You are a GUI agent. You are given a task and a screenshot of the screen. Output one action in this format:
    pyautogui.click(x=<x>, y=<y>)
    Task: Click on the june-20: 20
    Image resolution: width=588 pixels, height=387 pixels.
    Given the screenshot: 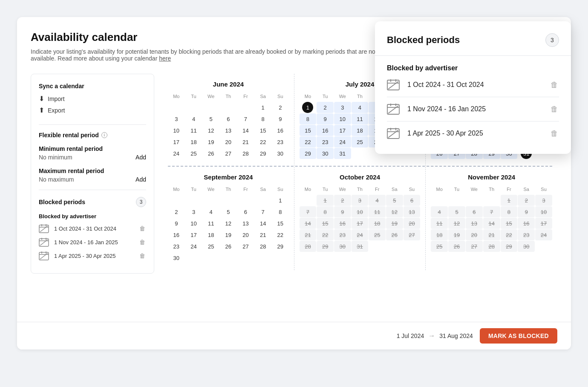 What is the action you would take?
    pyautogui.click(x=228, y=142)
    